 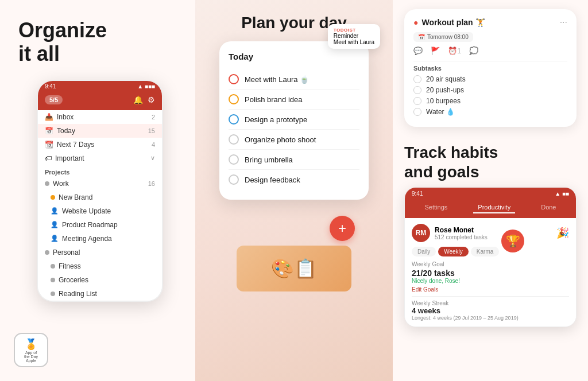 What do you see at coordinates (100, 294) in the screenshot?
I see `project-readinglist: Reading List` at bounding box center [100, 294].